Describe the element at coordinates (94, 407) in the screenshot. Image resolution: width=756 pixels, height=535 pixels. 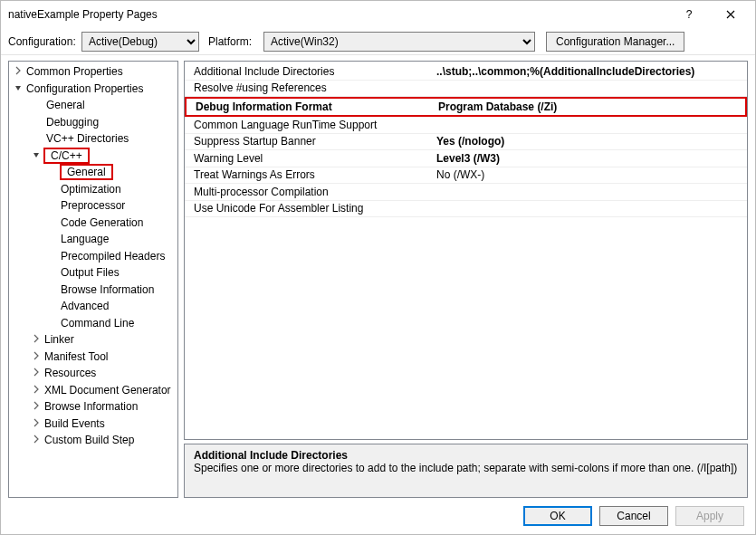
I see `tree-browse-info: Browse Information` at that location.